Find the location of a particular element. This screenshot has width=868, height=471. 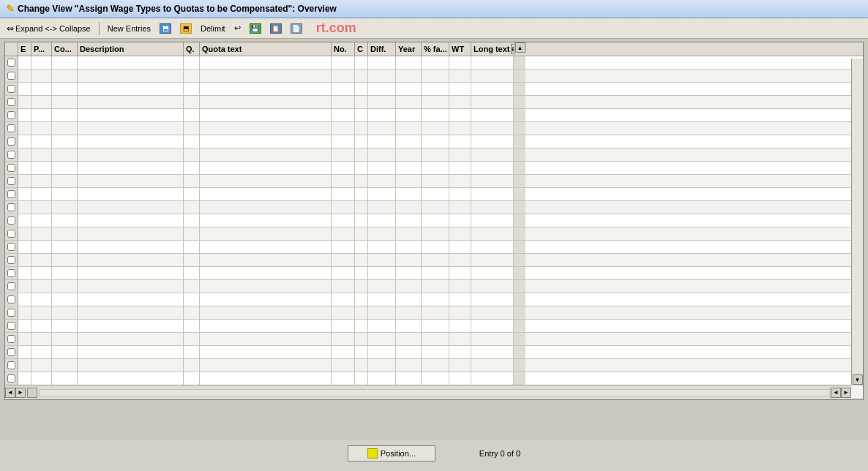

table-cell-no is located at coordinates (343, 102).